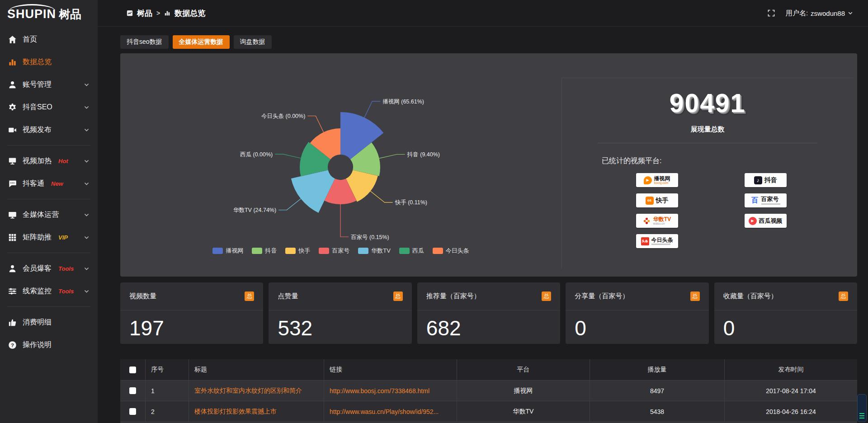 Image resolution: width=868 pixels, height=423 pixels. I want to click on kuaishou-logo-icon: 66, so click(650, 201).